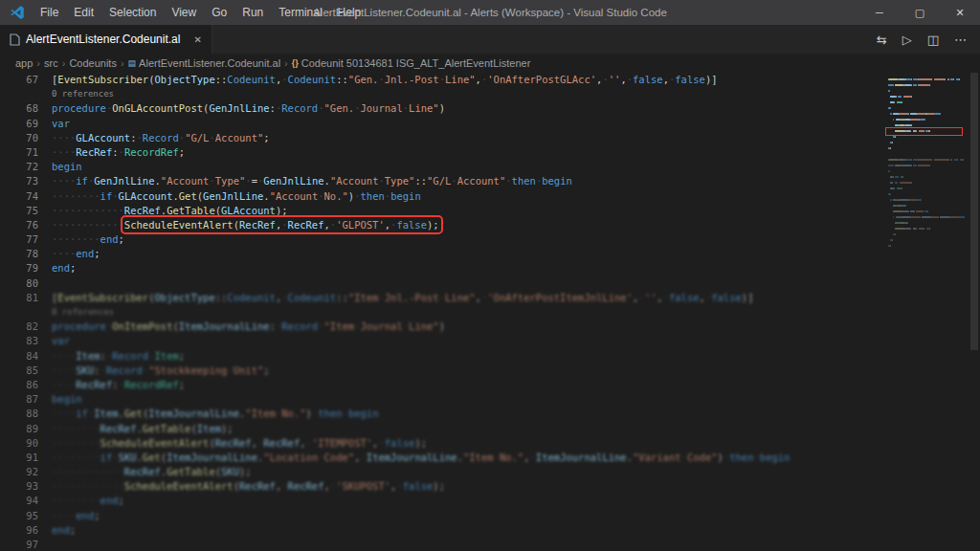 The image size is (980, 551). Describe the element at coordinates (253, 12) in the screenshot. I see `menu-run: Run` at that location.